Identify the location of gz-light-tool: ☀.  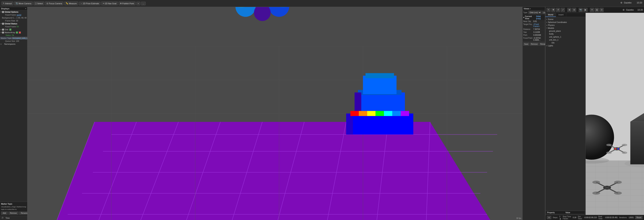
(592, 10).